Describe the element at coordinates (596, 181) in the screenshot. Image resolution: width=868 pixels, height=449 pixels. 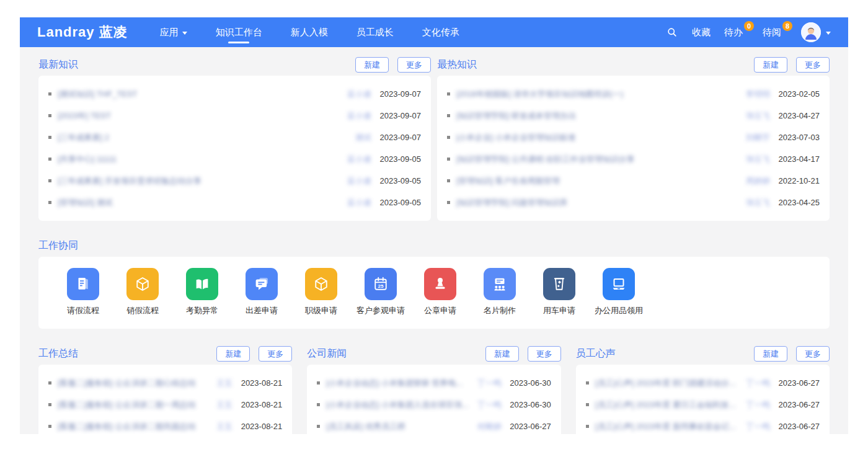
I see `item-title: [管理知识] 客户生命周期管理` at that location.